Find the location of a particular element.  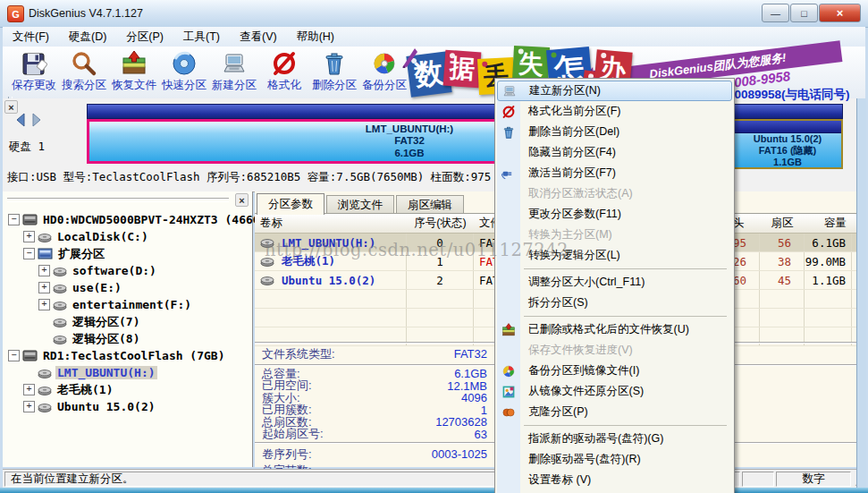

context-menu-item: 激活当前分区(F7) is located at coordinates (615, 174).